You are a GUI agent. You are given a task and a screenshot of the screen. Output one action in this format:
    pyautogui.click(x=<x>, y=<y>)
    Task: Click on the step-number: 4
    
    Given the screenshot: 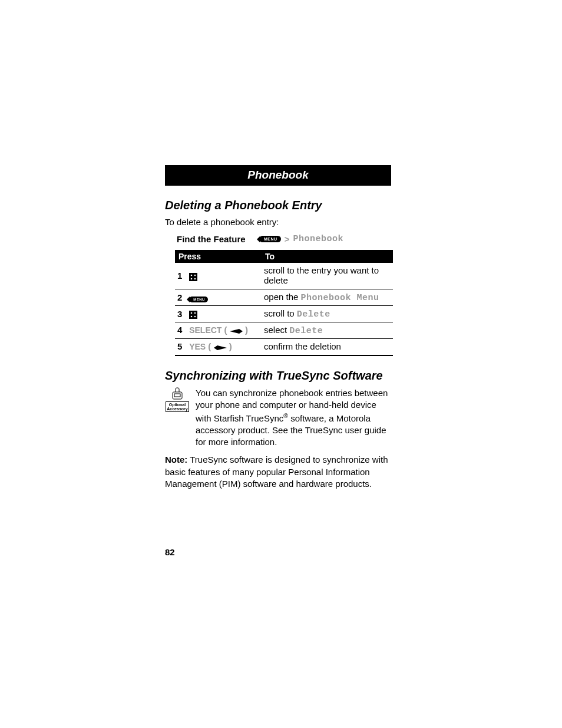 What is the action you would take?
    pyautogui.click(x=182, y=330)
    